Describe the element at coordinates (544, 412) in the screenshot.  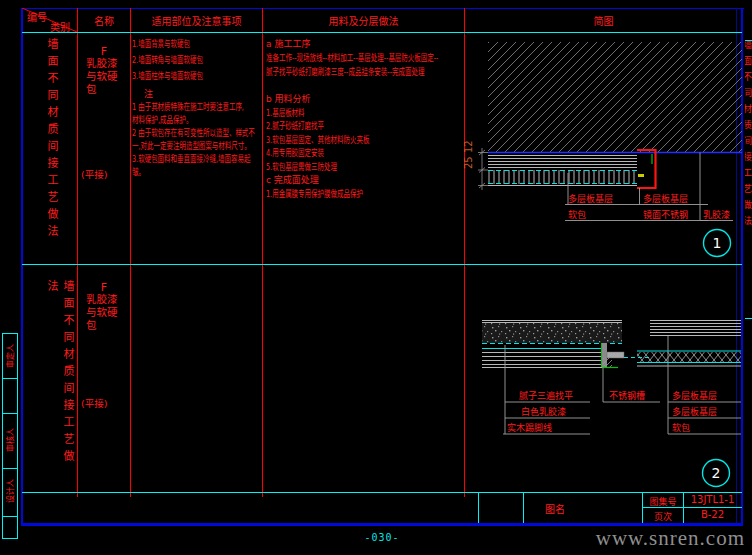
I see `fig2-label: 白色乳胶漆` at that location.